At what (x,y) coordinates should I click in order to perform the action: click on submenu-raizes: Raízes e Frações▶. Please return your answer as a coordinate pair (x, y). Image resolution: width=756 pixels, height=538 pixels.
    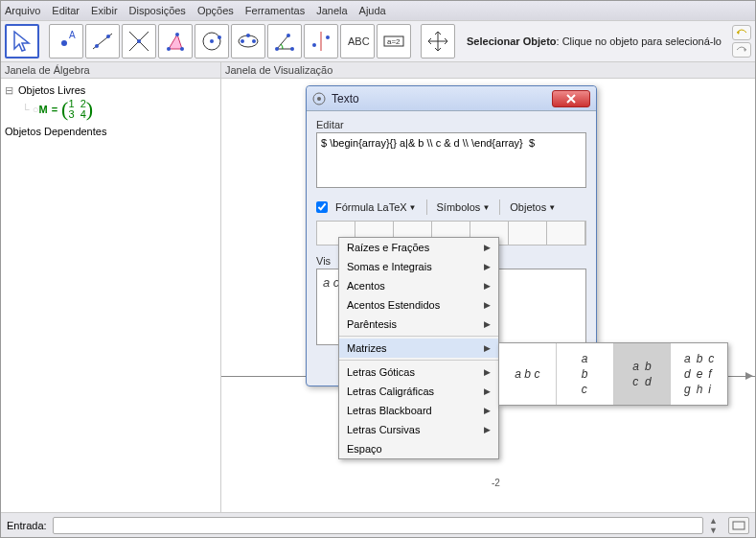
    Looking at the image, I should click on (419, 247).